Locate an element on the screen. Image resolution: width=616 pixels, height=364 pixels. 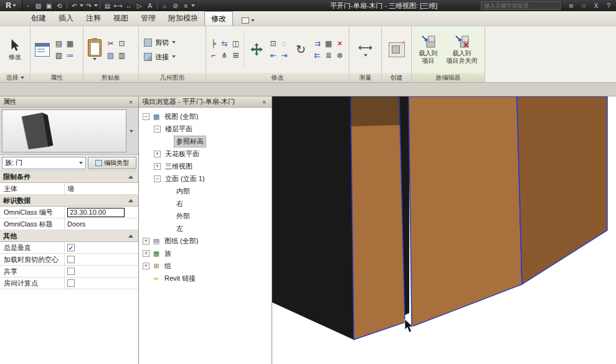
match-properties-icon: ▥ is located at coordinates (122, 56).